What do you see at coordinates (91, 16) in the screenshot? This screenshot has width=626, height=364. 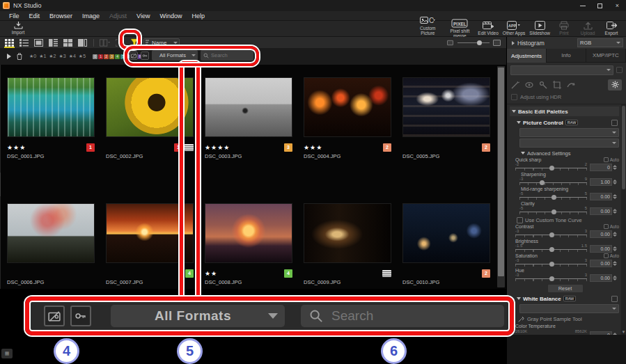 I see `menu-item-image: Image` at bounding box center [91, 16].